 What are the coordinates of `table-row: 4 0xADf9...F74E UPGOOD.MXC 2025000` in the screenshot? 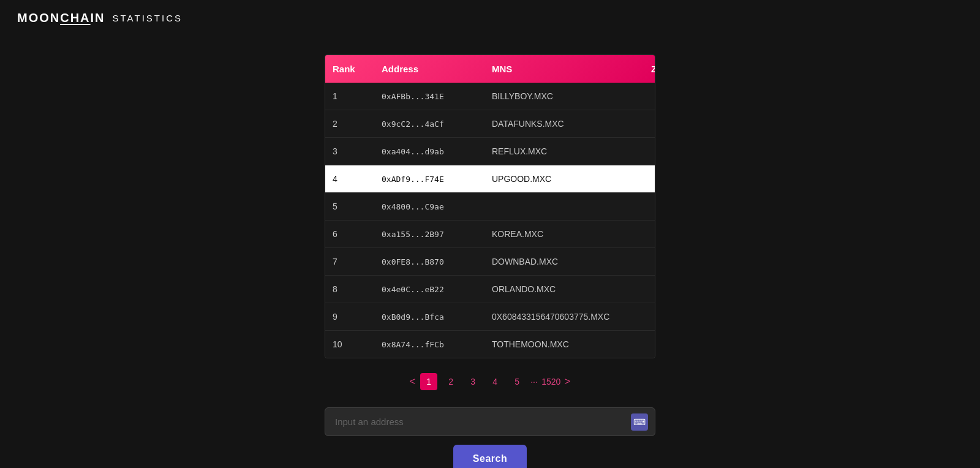 It's located at (490, 179).